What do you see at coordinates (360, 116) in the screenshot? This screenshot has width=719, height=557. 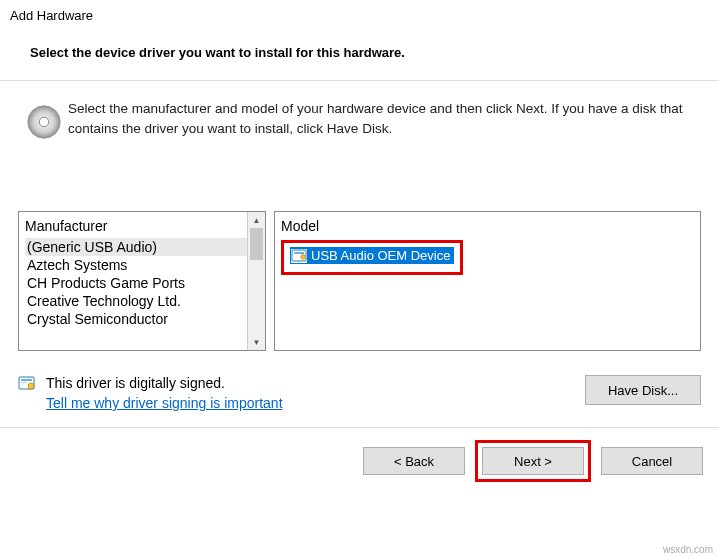 I see `info-section: Select the manufacturer and model of you…` at bounding box center [360, 116].